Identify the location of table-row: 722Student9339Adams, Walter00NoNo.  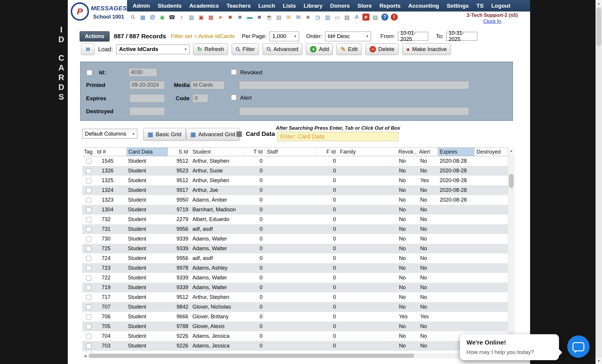
(295, 278).